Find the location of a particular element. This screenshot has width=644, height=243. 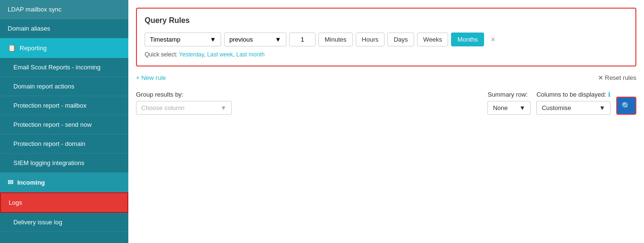

minutes-button: Minutes is located at coordinates (336, 39).